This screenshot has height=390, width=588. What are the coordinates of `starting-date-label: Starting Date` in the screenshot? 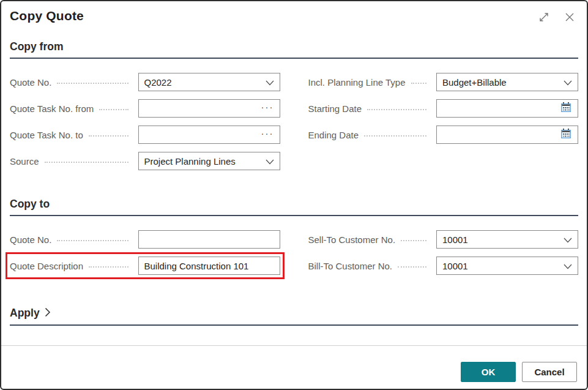 It's located at (335, 109).